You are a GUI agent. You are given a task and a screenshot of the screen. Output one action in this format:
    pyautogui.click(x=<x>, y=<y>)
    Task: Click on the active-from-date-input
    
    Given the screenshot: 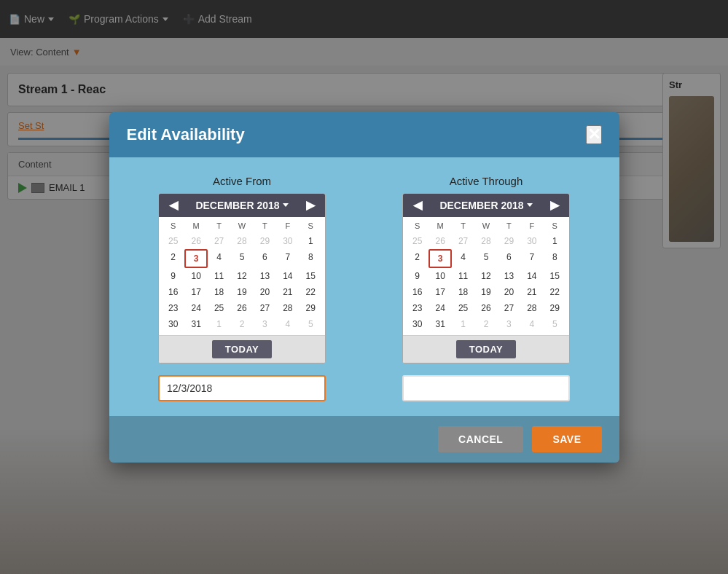 What is the action you would take?
    pyautogui.click(x=242, y=388)
    